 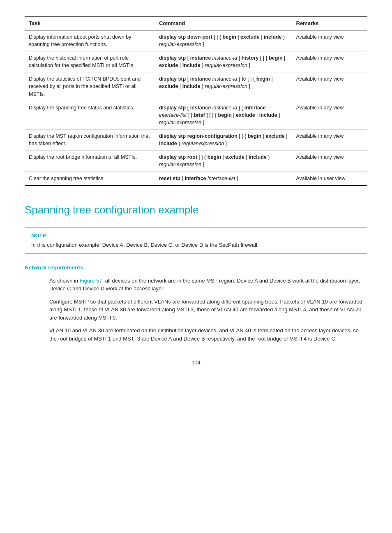 I want to click on table-header-remarks: Remarks, so click(x=330, y=23).